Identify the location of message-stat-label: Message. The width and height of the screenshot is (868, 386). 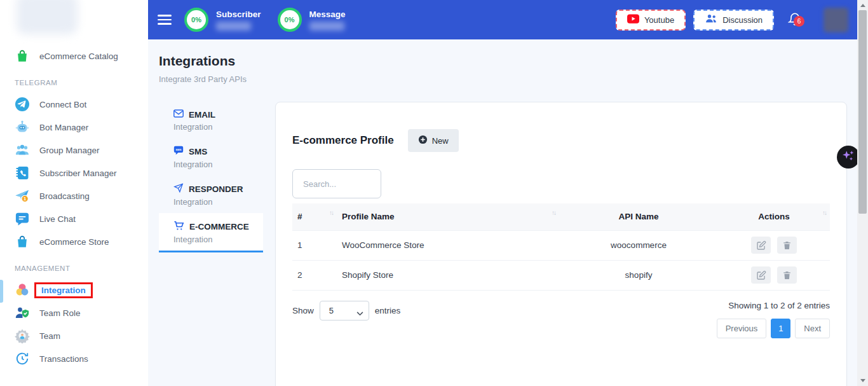
(328, 14).